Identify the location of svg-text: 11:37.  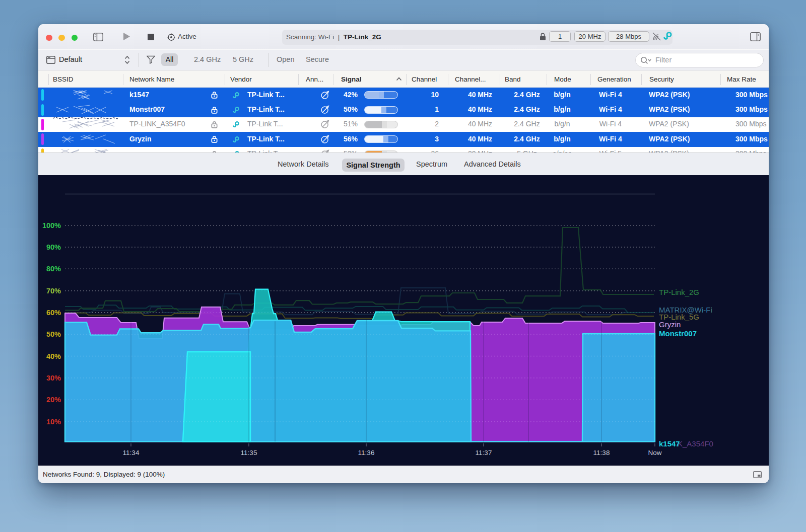
(484, 453).